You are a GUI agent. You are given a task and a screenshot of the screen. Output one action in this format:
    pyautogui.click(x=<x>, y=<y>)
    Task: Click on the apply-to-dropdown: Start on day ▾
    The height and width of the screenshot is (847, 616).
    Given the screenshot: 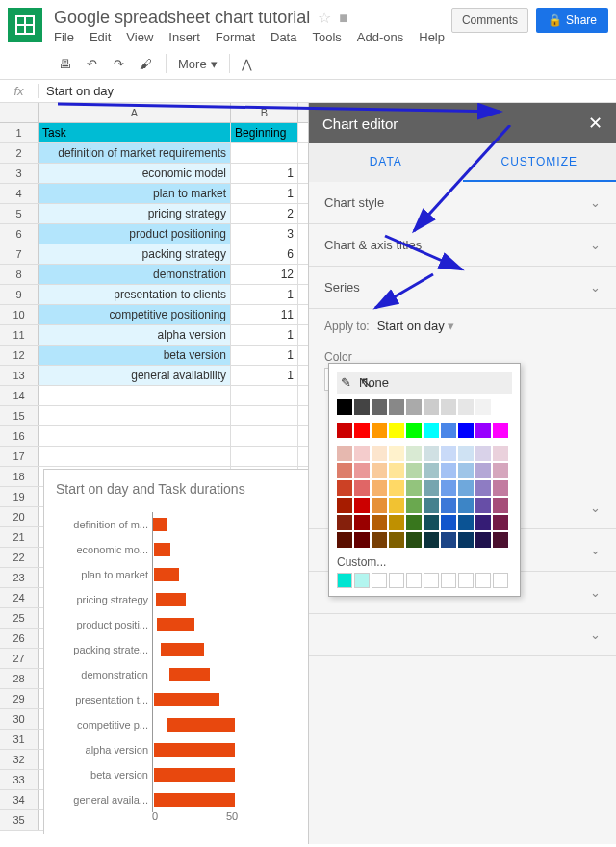 What is the action you would take?
    pyautogui.click(x=416, y=325)
    